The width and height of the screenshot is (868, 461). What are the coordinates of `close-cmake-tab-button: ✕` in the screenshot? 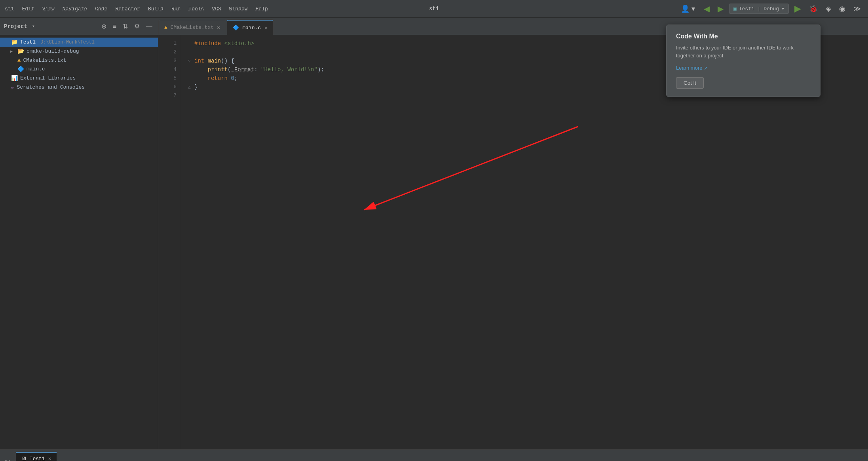 It's located at (218, 28).